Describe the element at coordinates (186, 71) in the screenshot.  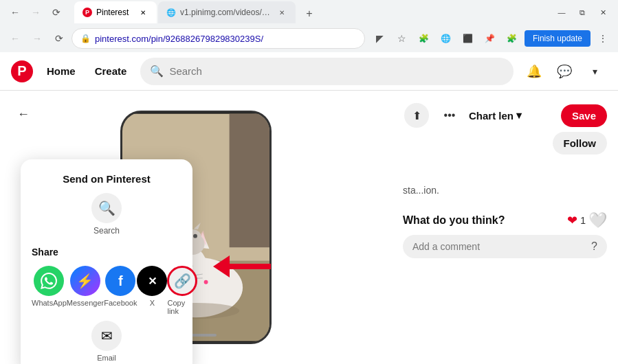
I see `search-placeholder-text: Search` at that location.